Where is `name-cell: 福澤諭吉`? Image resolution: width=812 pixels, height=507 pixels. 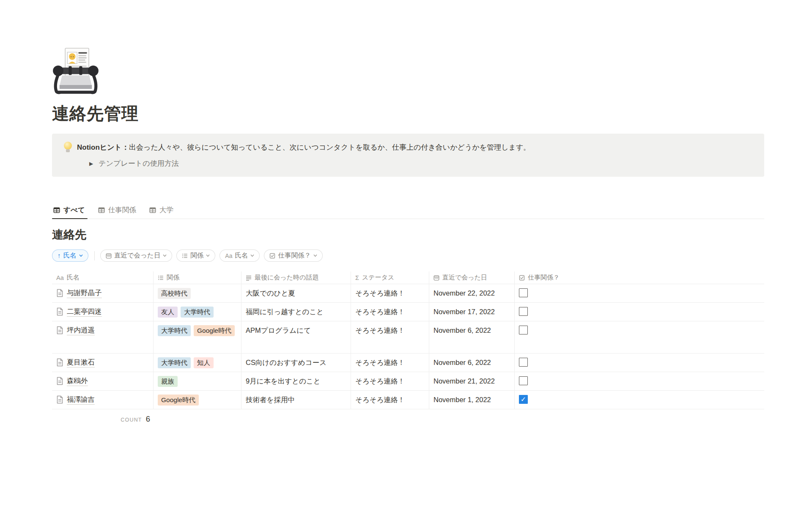
name-cell: 福澤諭吉 is located at coordinates (103, 400).